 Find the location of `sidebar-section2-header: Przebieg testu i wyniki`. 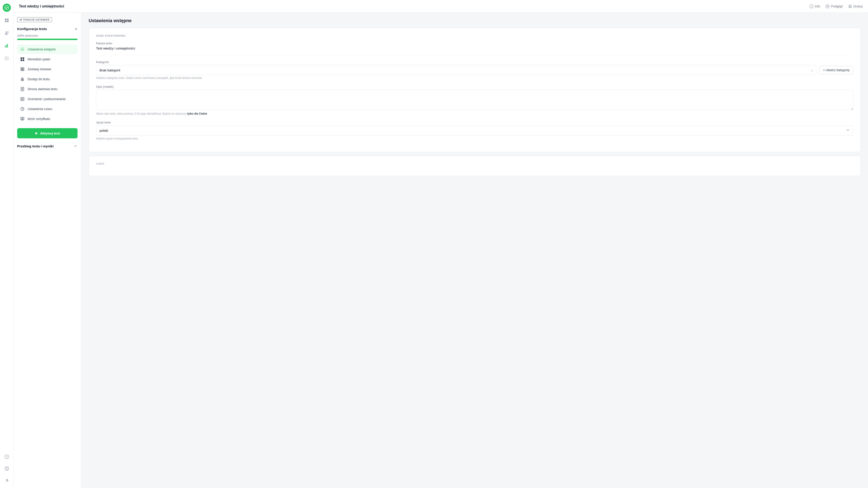

sidebar-section2-header: Przebieg testu i wyniki is located at coordinates (47, 146).